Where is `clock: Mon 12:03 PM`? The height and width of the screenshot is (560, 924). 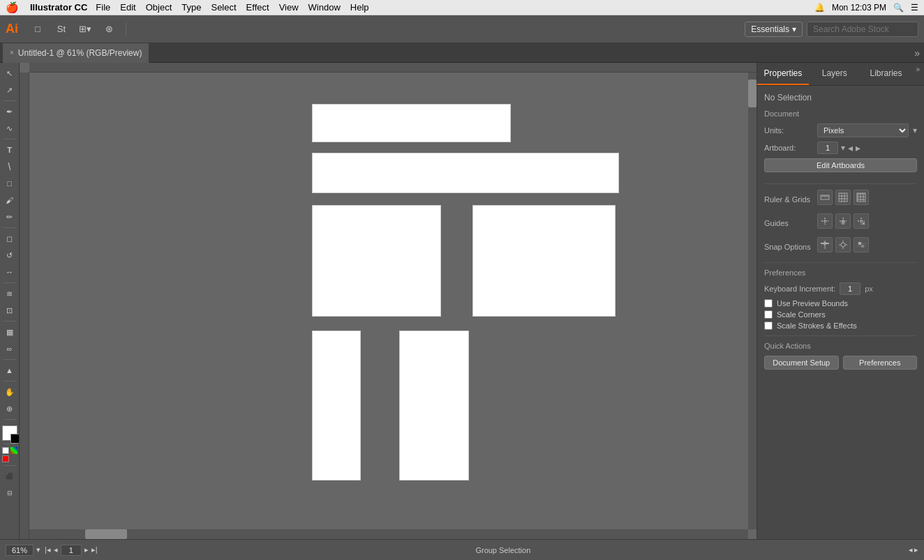
clock: Mon 12:03 PM is located at coordinates (859, 8).